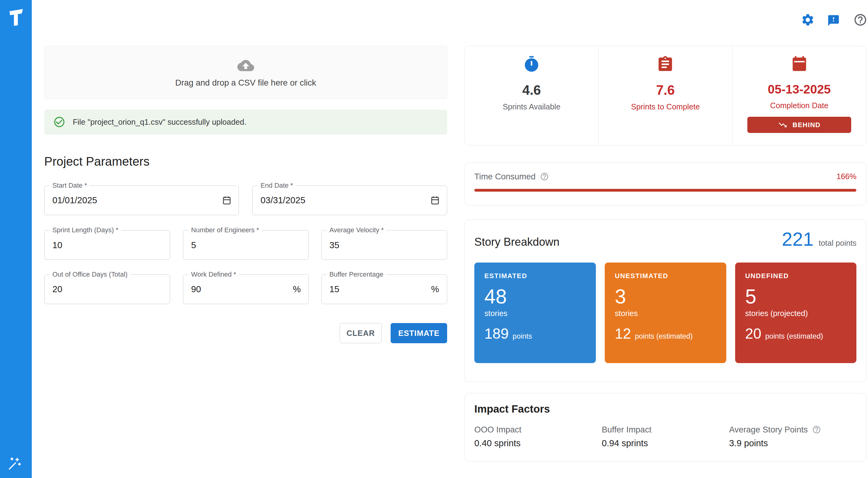  What do you see at coordinates (85, 230) in the screenshot?
I see `sprint-length-label: Sprint Length (Days) *` at bounding box center [85, 230].